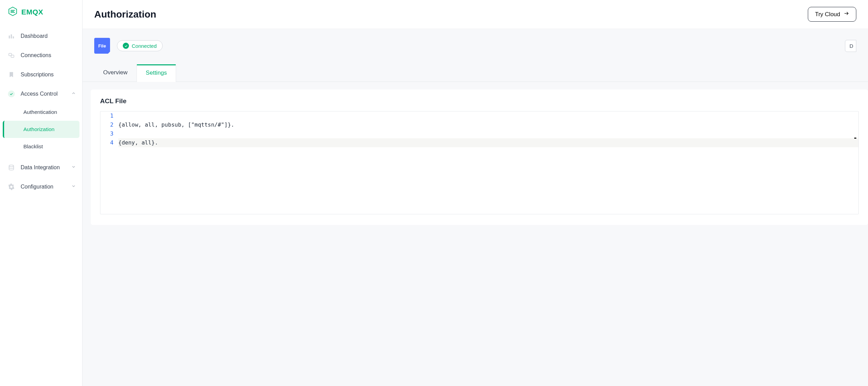 This screenshot has width=868, height=386. I want to click on sidebar-item-connections: Connections, so click(41, 55).